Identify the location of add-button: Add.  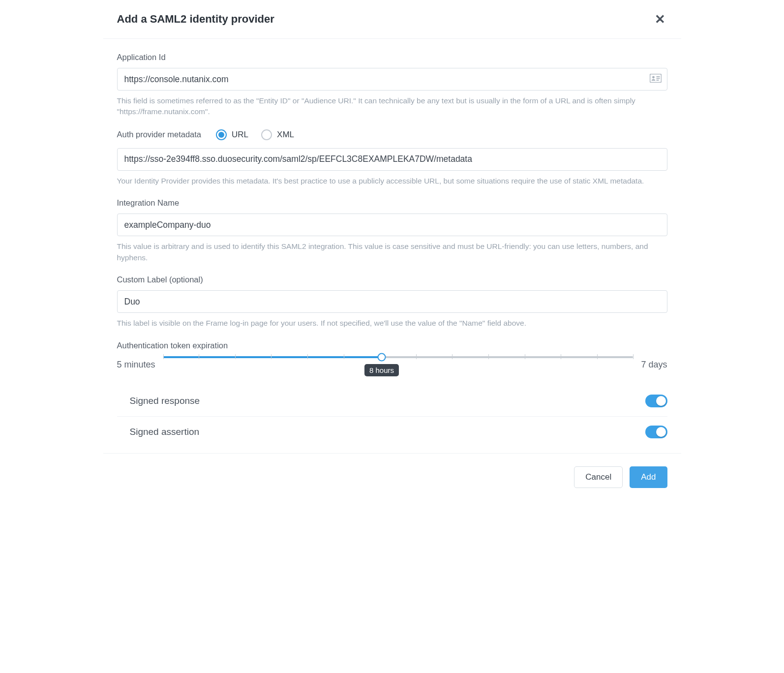
(648, 477).